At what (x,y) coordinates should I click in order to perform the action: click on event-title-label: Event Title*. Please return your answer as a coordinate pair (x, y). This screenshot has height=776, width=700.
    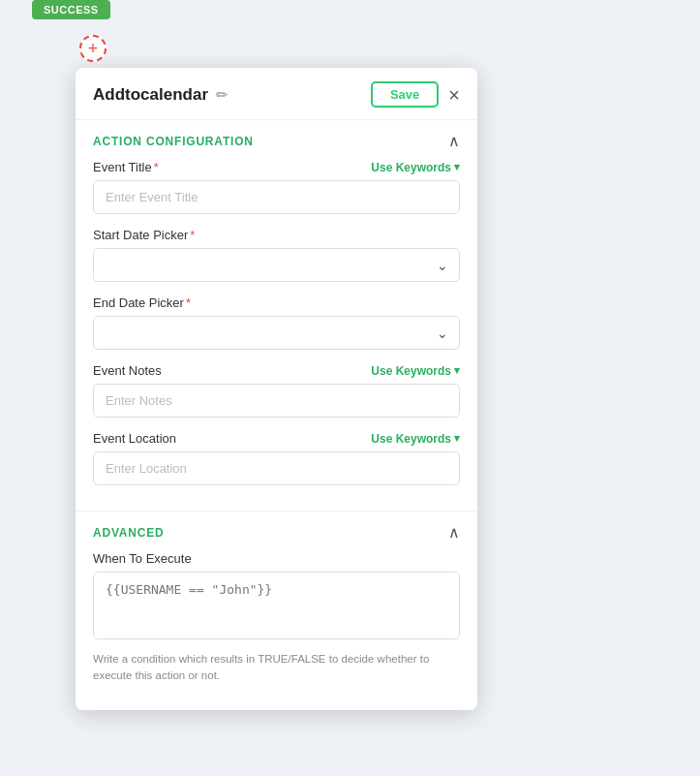
    Looking at the image, I should click on (126, 167).